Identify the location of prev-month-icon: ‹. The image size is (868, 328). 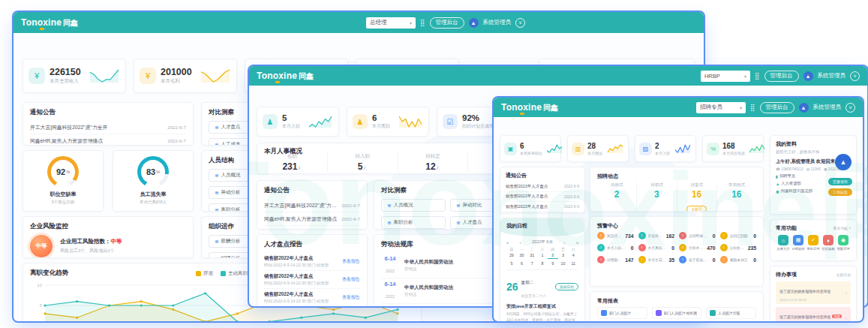
(521, 242).